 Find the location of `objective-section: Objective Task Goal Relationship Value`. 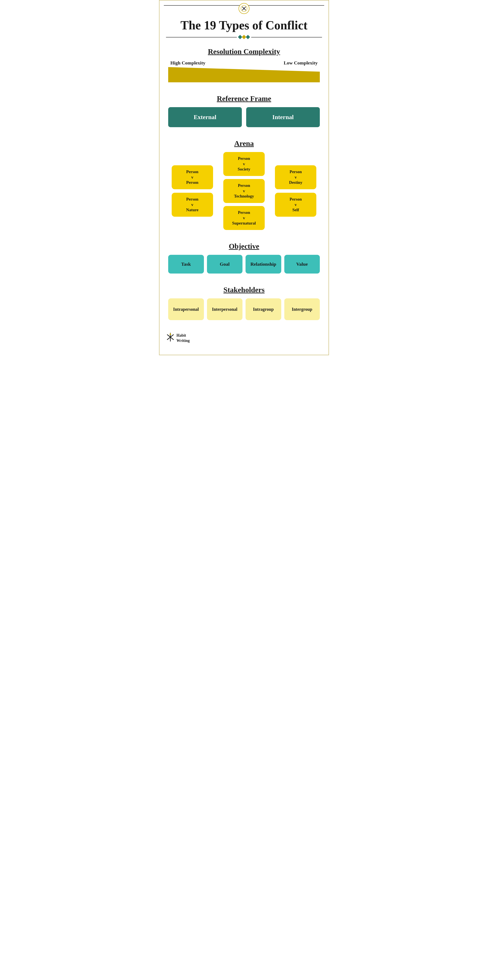

objective-section: Objective Task Goal Relationship Value is located at coordinates (244, 258).